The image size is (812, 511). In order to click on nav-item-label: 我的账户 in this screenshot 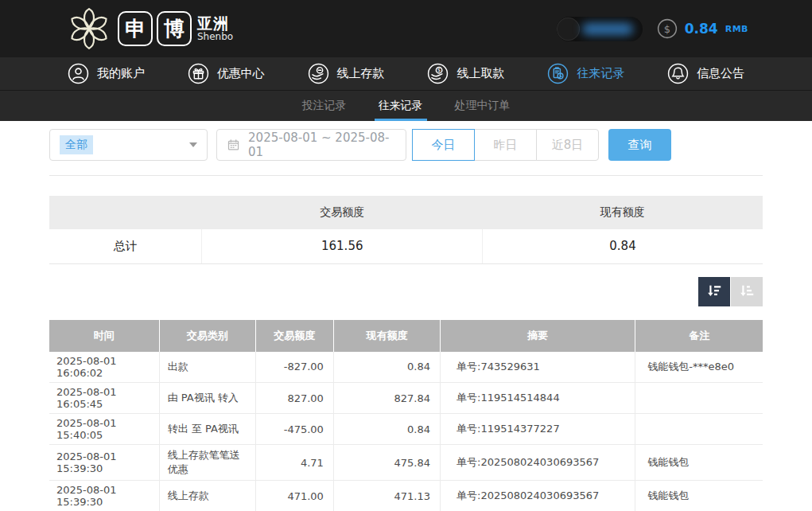, I will do `click(121, 73)`.